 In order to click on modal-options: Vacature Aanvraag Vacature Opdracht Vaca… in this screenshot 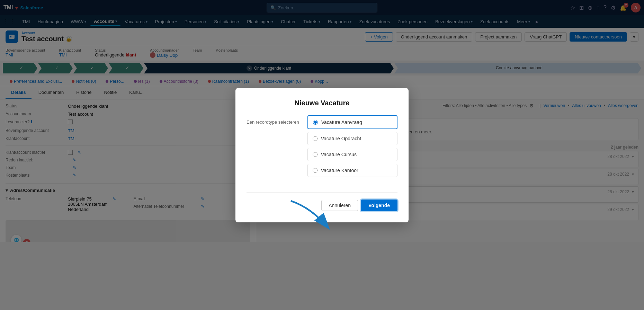, I will do `click(352, 146)`.